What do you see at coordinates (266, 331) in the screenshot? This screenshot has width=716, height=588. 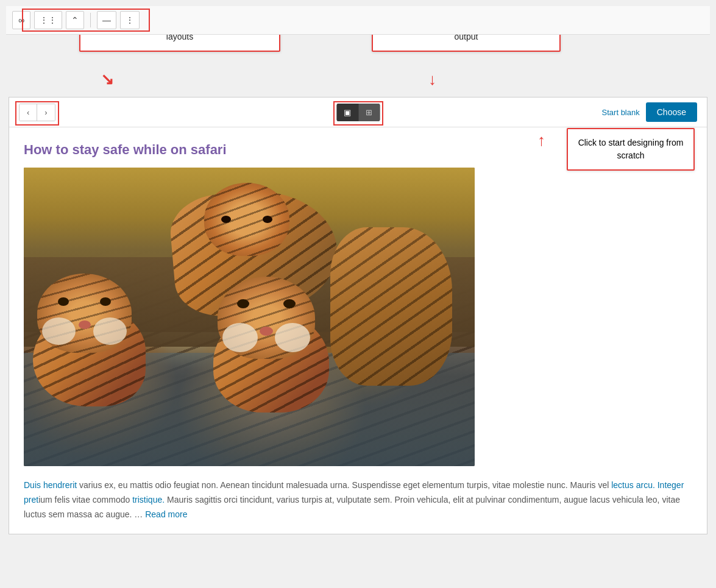 I see `nose-right` at bounding box center [266, 331].